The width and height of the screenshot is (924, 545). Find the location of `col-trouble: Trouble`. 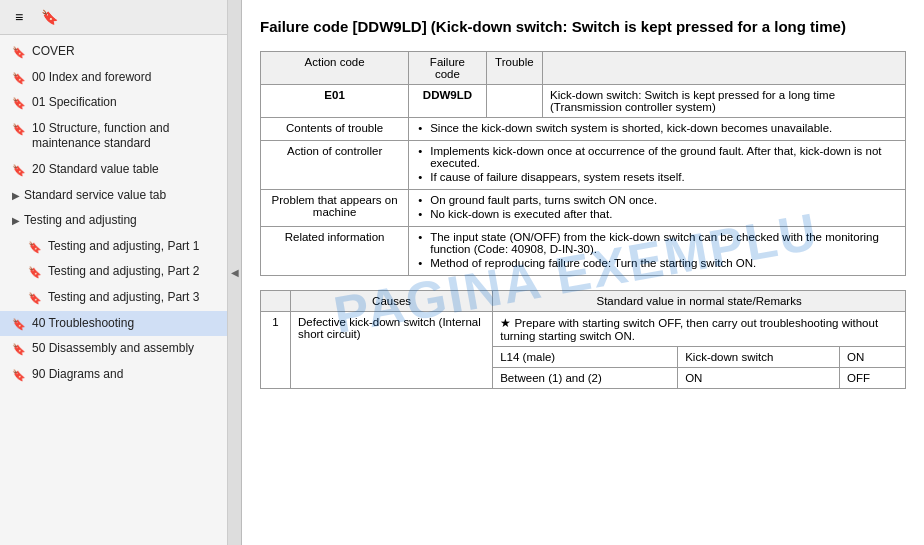

col-trouble: Trouble is located at coordinates (514, 68).